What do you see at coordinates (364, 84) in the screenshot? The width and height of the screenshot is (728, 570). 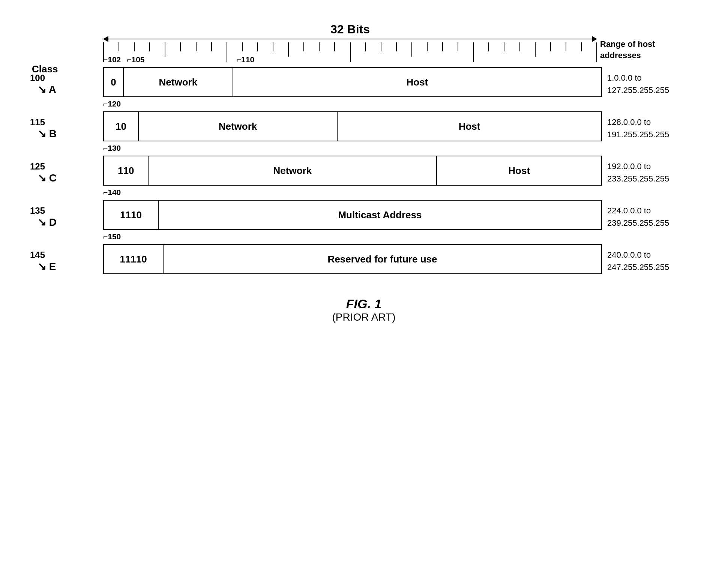 I see `row-a: 100 ↘ A ⌐102 ⌐105 ⌐110 0 Network Host 1.…` at bounding box center [364, 84].